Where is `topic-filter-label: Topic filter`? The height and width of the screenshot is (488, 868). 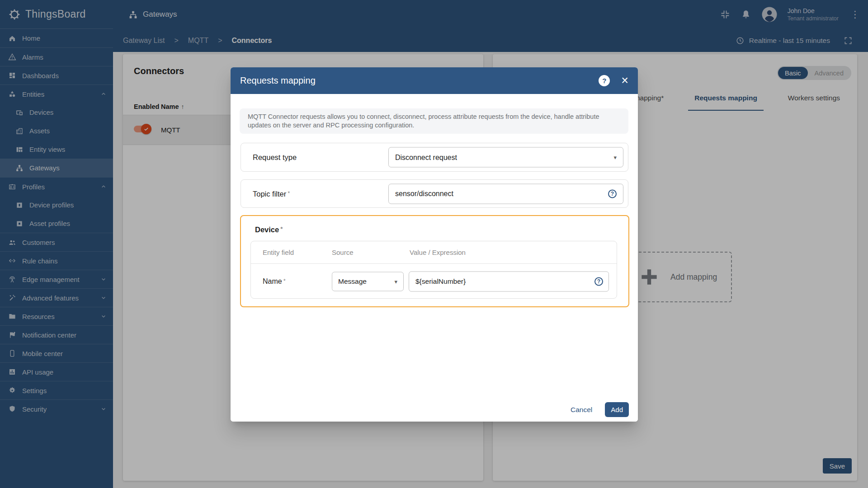
topic-filter-label: Topic filter is located at coordinates (269, 193).